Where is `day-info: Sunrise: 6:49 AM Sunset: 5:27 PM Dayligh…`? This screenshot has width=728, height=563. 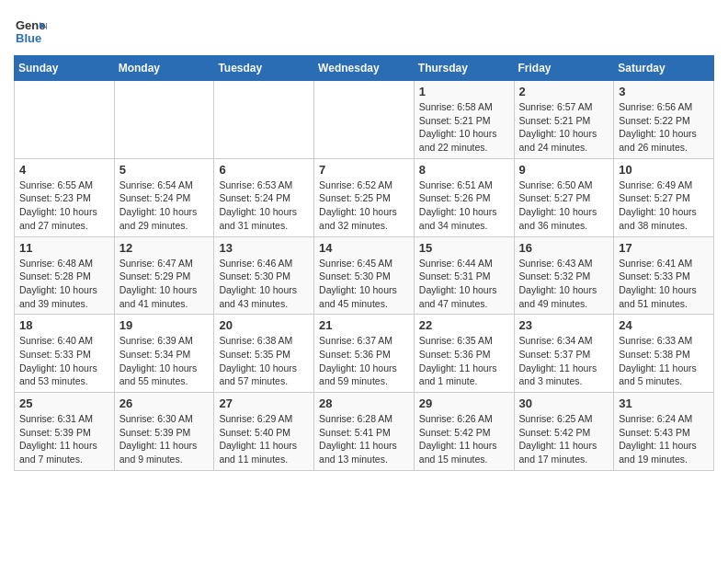 day-info: Sunrise: 6:49 AM Sunset: 5:27 PM Dayligh… is located at coordinates (664, 206).